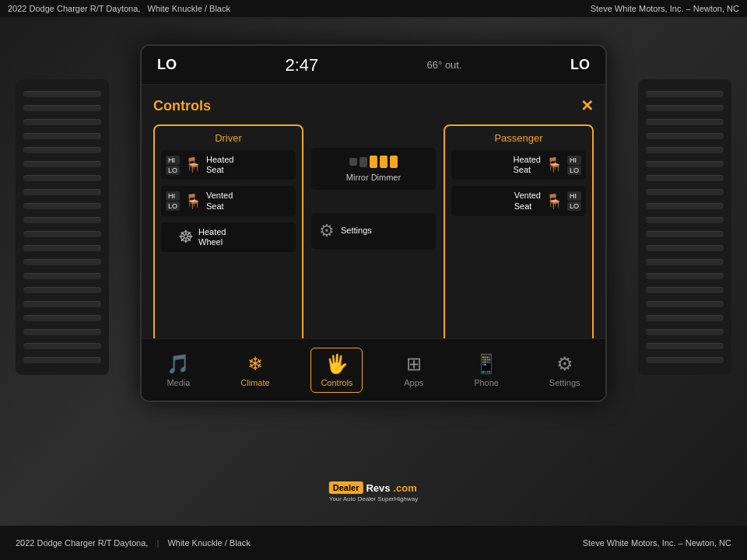  What do you see at coordinates (327, 231) in the screenshot?
I see `settings-gear-icon: ⚙` at bounding box center [327, 231].